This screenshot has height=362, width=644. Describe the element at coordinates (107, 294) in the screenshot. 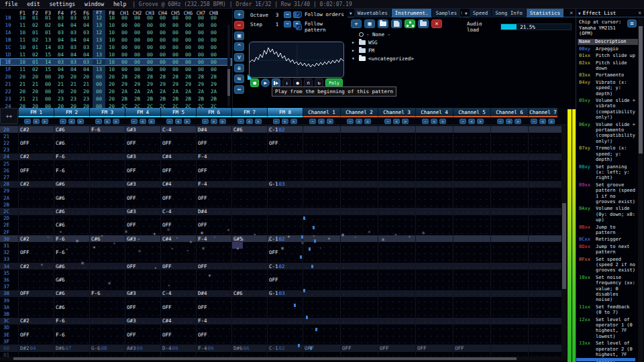

I see `pattern-cell: F-6 . . . .` at that location.